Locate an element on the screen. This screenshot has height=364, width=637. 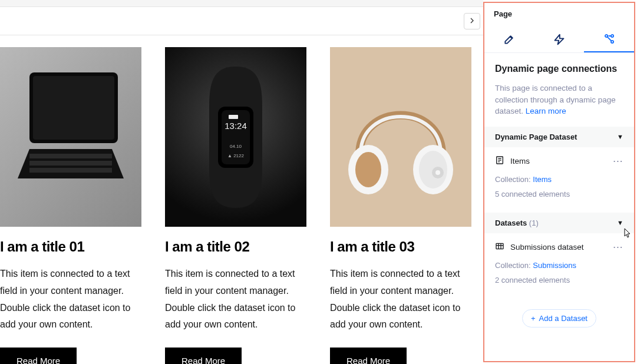
tablet-keyboard-illustration is located at coordinates (71, 137).